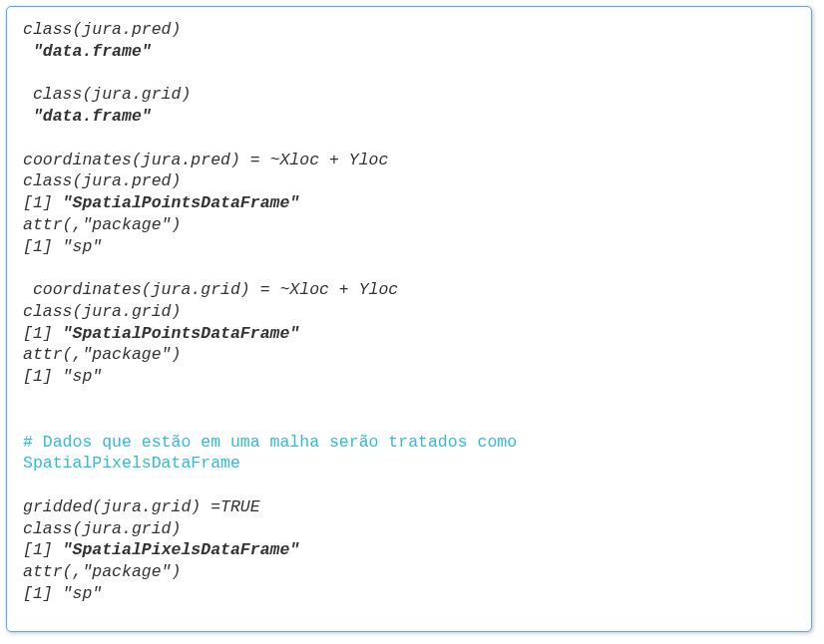 This screenshot has height=644, width=824. I want to click on code-line: coordinates(jura.grid) = ~Xloc + Yloc, so click(409, 290).